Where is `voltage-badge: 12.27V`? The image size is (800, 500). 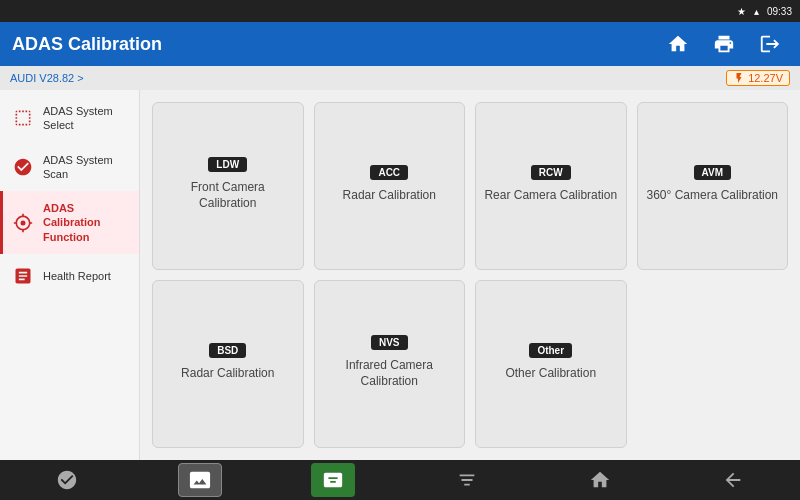
voltage-badge: 12.27V is located at coordinates (758, 78).